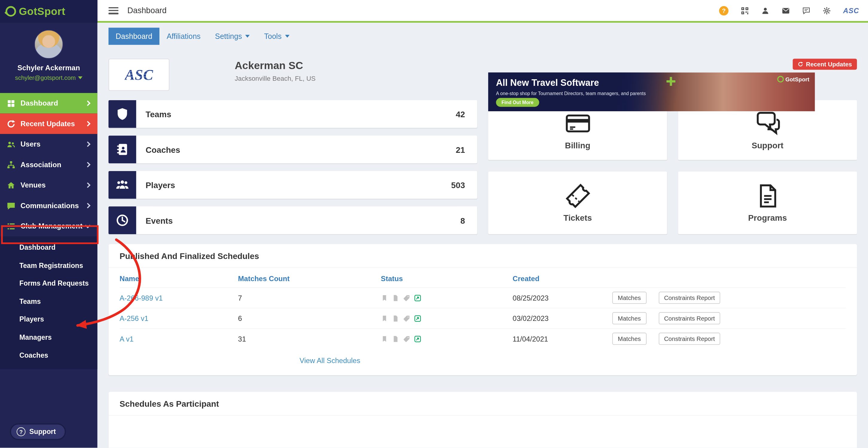  Describe the element at coordinates (51, 265) in the screenshot. I see `submenu-item-label: Team Registrations` at that location.